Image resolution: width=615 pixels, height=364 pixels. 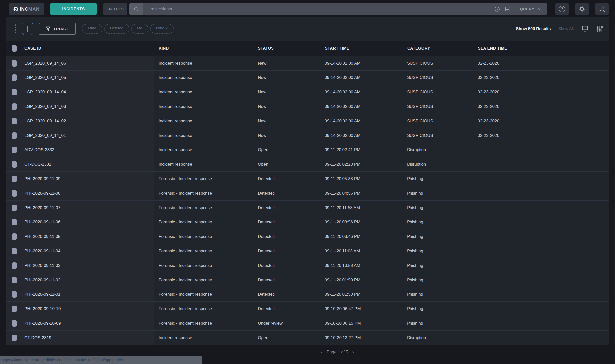 I want to click on column-header-status: STATUS, so click(x=286, y=48).